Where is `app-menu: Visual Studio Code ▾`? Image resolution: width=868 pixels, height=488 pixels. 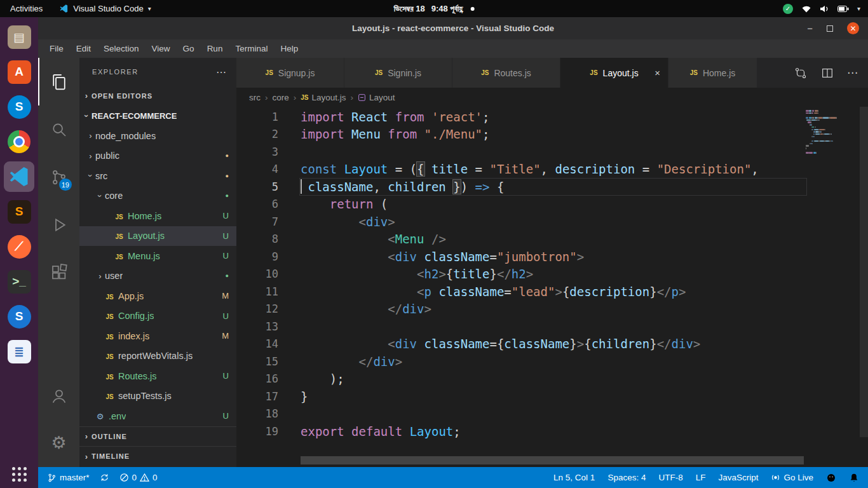 app-menu: Visual Studio Code ▾ is located at coordinates (105, 9).